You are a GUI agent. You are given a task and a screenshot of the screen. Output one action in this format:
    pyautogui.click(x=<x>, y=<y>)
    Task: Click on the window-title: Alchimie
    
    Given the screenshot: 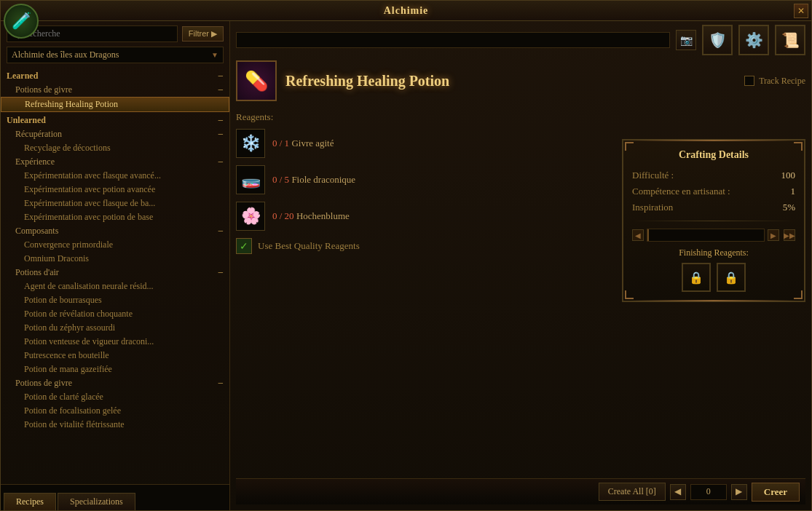 What is the action you would take?
    pyautogui.click(x=406, y=11)
    